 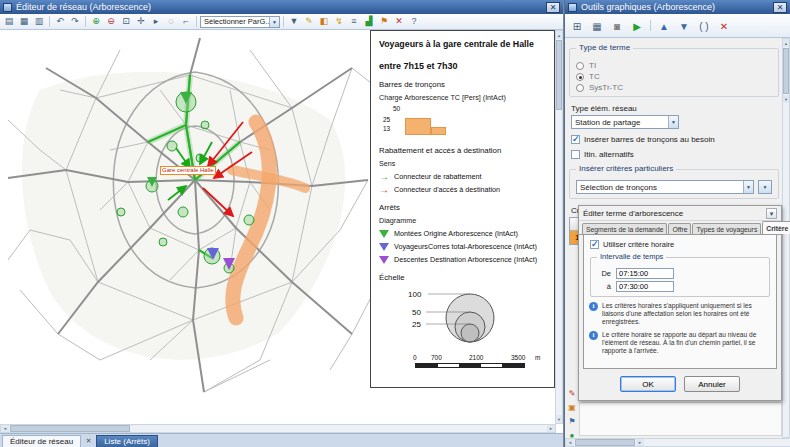 I want to click on zoom-out-icon: ⊖, so click(x=111, y=22).